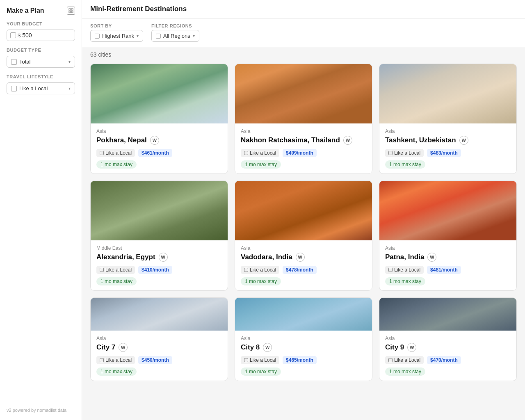 The image size is (525, 420). I want to click on card-tags: Like a Local $465/month, so click(304, 360).